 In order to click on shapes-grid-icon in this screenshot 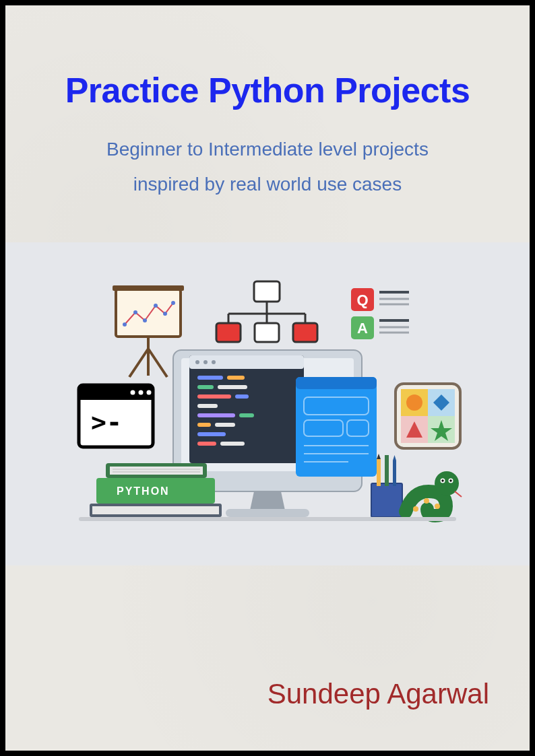, I will do `click(428, 416)`.